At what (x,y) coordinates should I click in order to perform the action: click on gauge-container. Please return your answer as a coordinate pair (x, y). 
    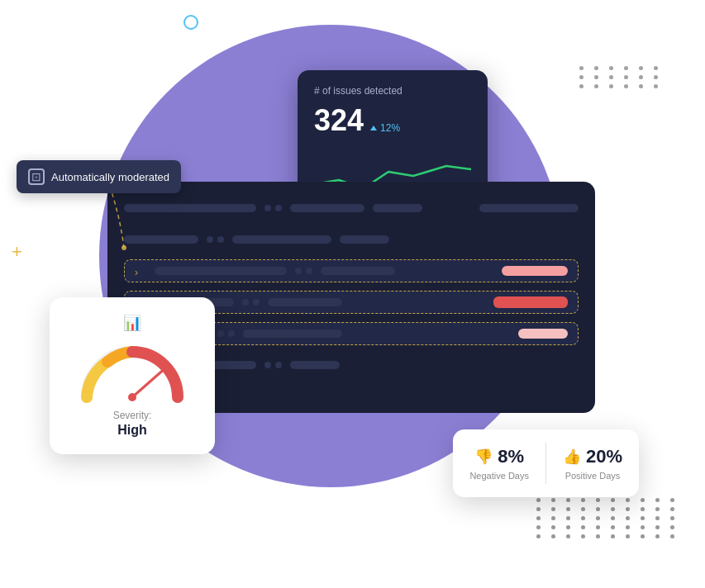
    Looking at the image, I should click on (132, 368).